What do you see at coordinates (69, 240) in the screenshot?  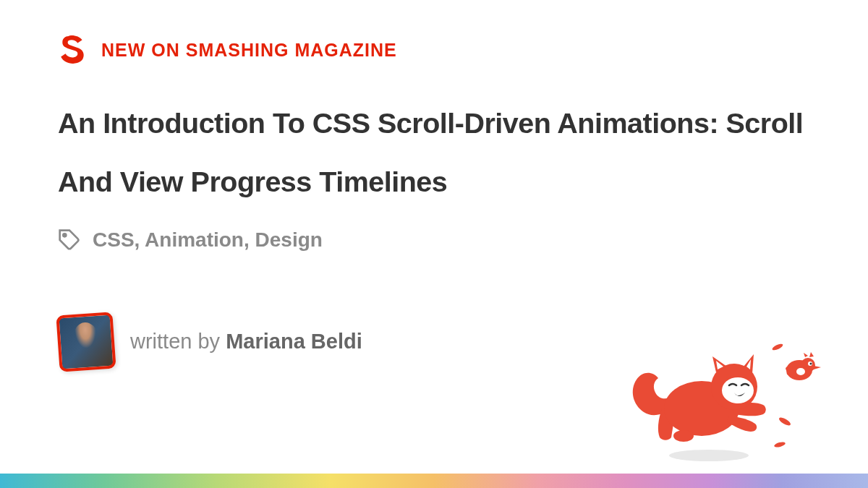 I see `tag-icon` at bounding box center [69, 240].